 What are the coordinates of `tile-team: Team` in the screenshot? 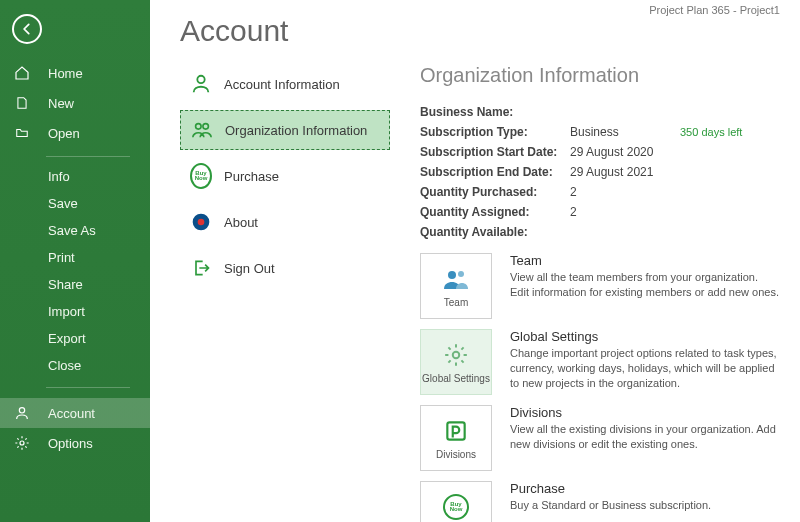 It's located at (456, 286).